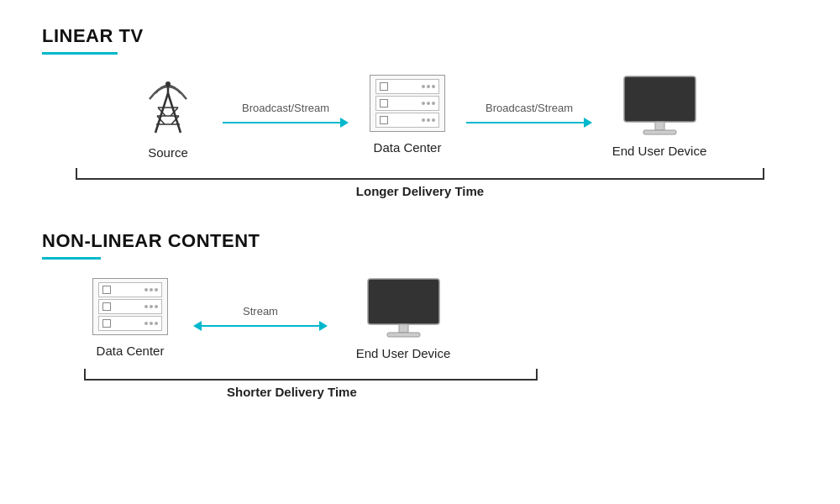 The height and width of the screenshot is (504, 840). I want to click on linear-enduser-node: End User Device, so click(659, 115).